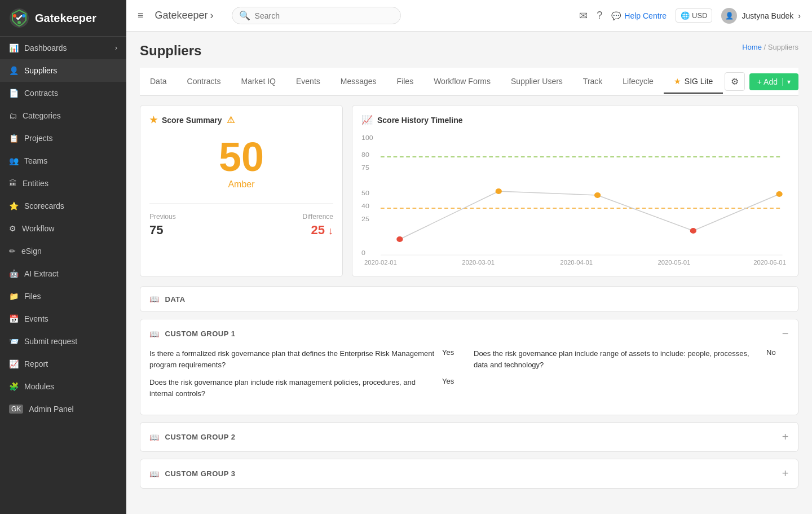  Describe the element at coordinates (785, 437) in the screenshot. I see `custom-group-2-toggle: +` at that location.